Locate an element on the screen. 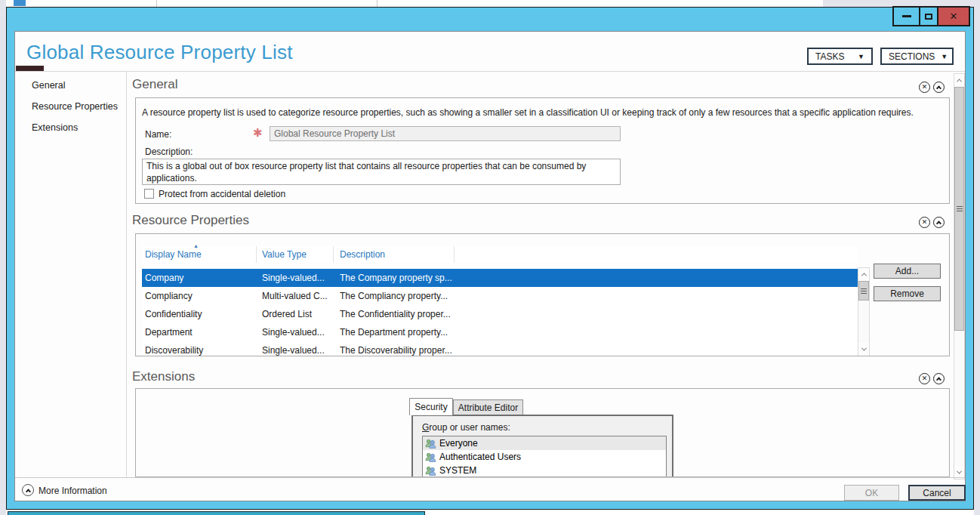 This screenshot has height=515, width=980. minimize-button is located at coordinates (906, 17).